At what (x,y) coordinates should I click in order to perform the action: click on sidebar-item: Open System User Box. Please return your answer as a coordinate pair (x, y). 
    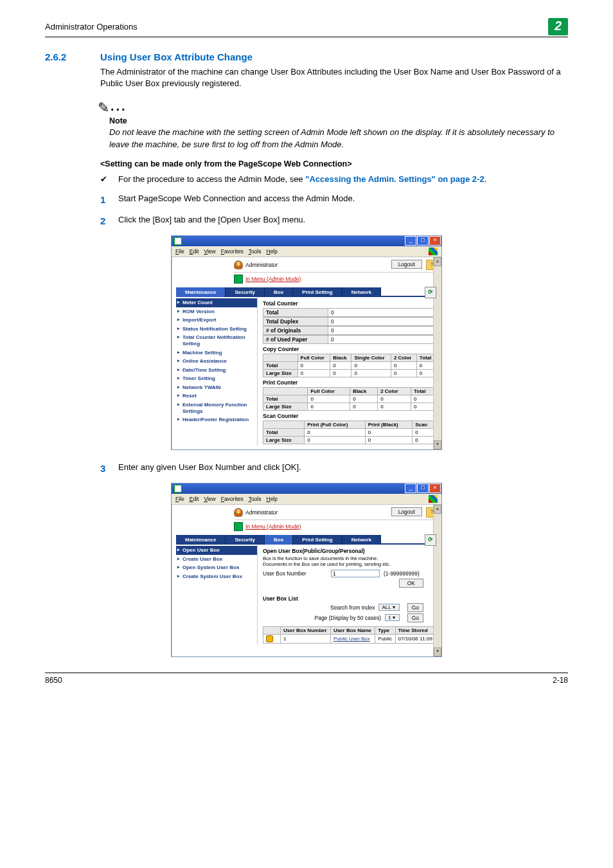
    Looking at the image, I should click on (217, 568).